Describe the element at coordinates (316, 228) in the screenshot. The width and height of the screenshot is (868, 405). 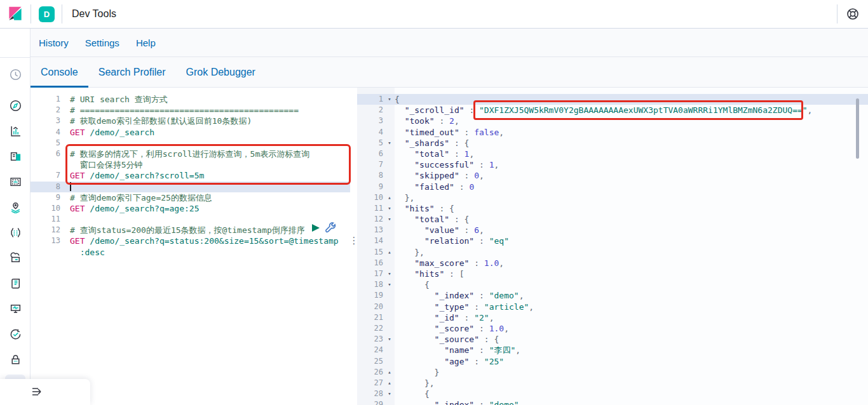
I see `send-request-button` at that location.